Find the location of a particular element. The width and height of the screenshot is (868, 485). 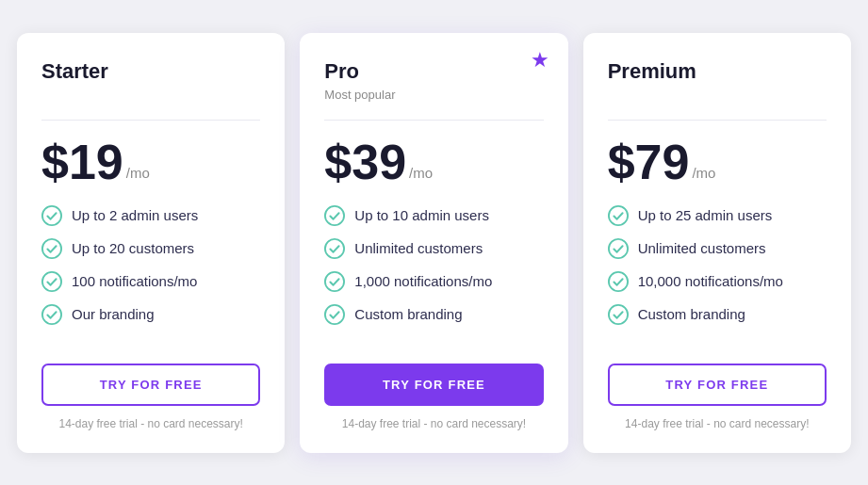

feature-item: 1,000 notifications/mo is located at coordinates (434, 282).